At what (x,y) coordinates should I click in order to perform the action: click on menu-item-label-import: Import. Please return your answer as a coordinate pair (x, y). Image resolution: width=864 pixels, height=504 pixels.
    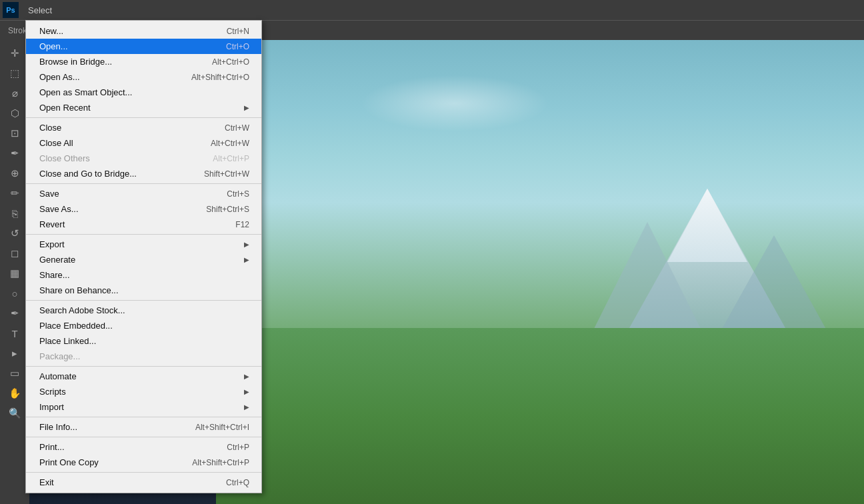
    Looking at the image, I should click on (52, 407).